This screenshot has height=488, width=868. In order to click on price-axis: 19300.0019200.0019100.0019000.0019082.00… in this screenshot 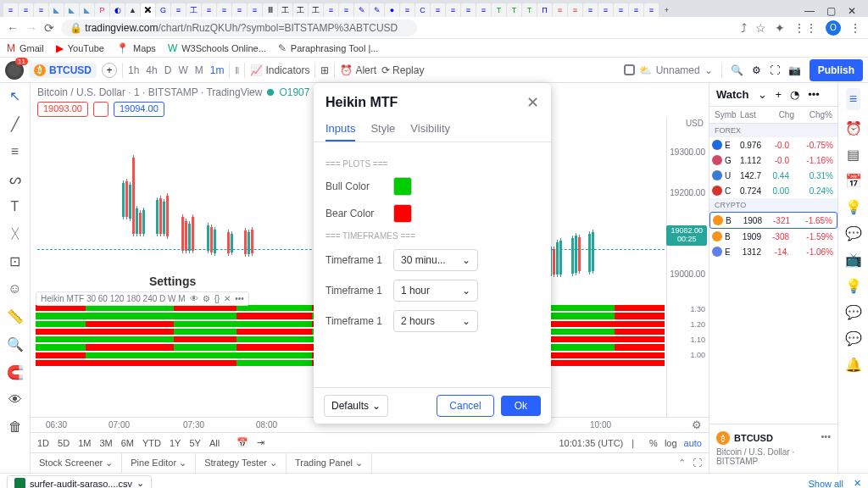, I will do `click(687, 267)`.